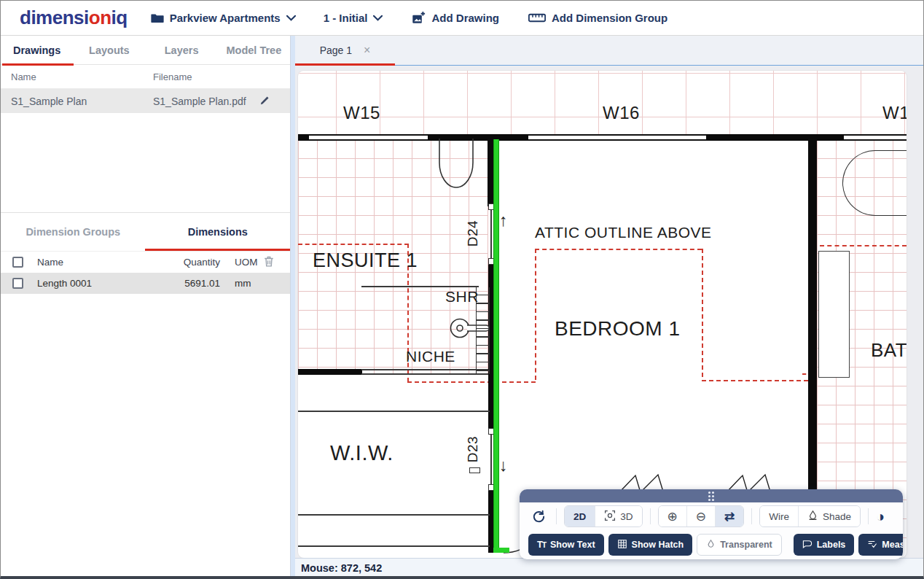  What do you see at coordinates (254, 50) in the screenshot?
I see `tab-model-tree: Model Tree` at bounding box center [254, 50].